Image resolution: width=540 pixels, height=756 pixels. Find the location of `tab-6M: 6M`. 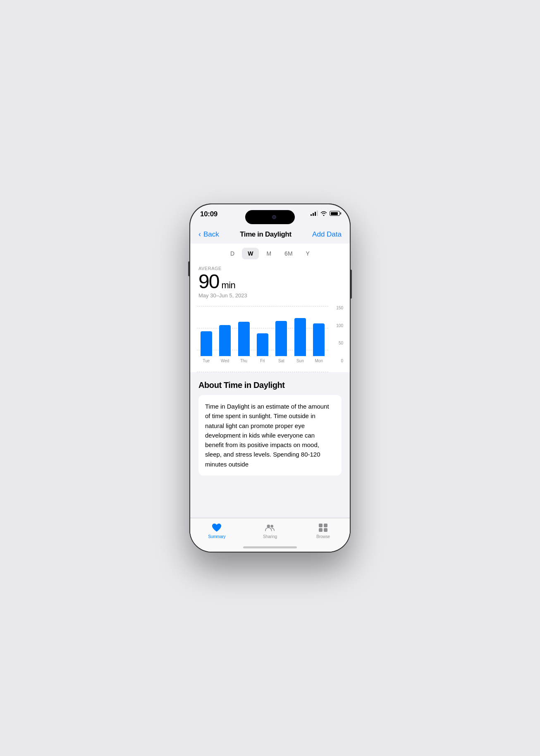

tab-6M: 6M is located at coordinates (289, 254).